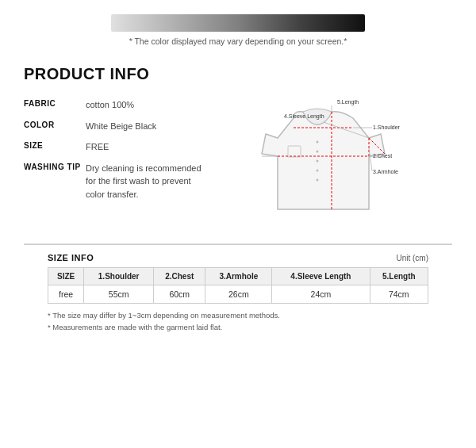 Image resolution: width=476 pixels, height=448 pixels. I want to click on size-note-2: * Measurements are made with the garment…, so click(238, 327).